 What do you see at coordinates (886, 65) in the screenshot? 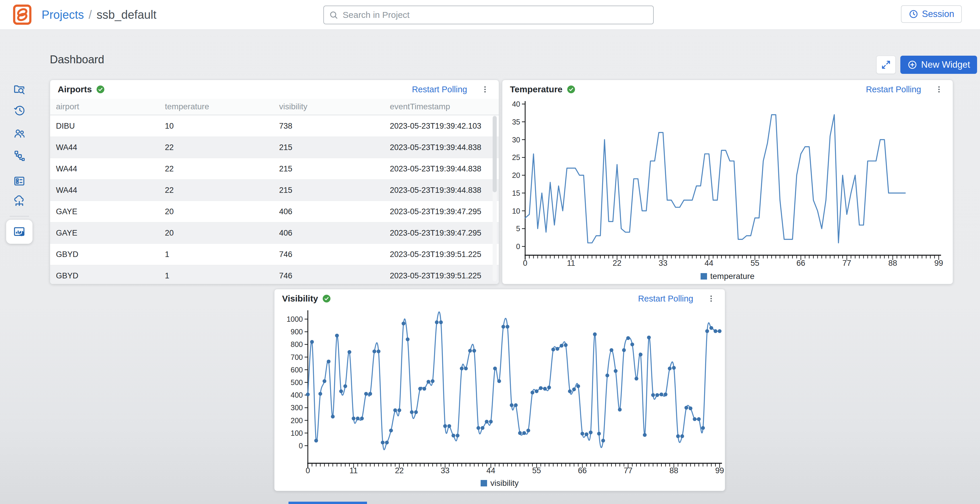
I see `expand-icon` at bounding box center [886, 65].